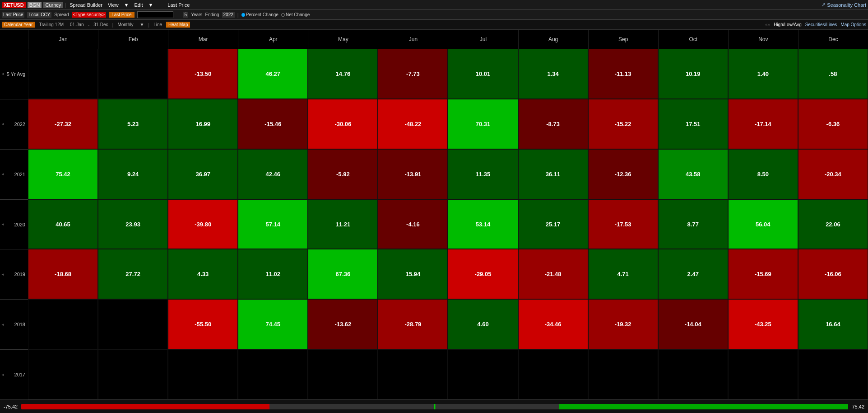 This screenshot has height=413, width=868. I want to click on cell-2022-dec: -6.36, so click(833, 124).